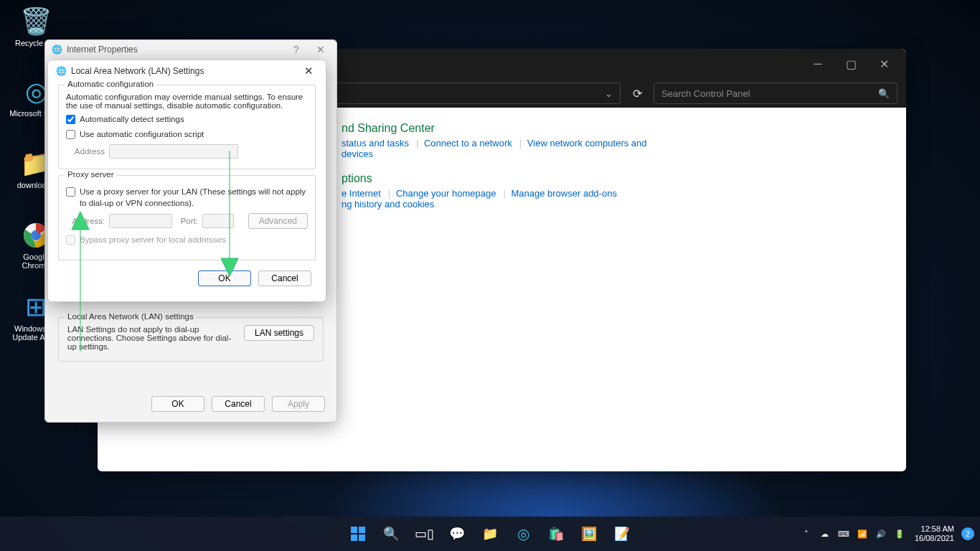 The image size is (980, 551). I want to click on task-view-icon: ▭▯, so click(425, 534).